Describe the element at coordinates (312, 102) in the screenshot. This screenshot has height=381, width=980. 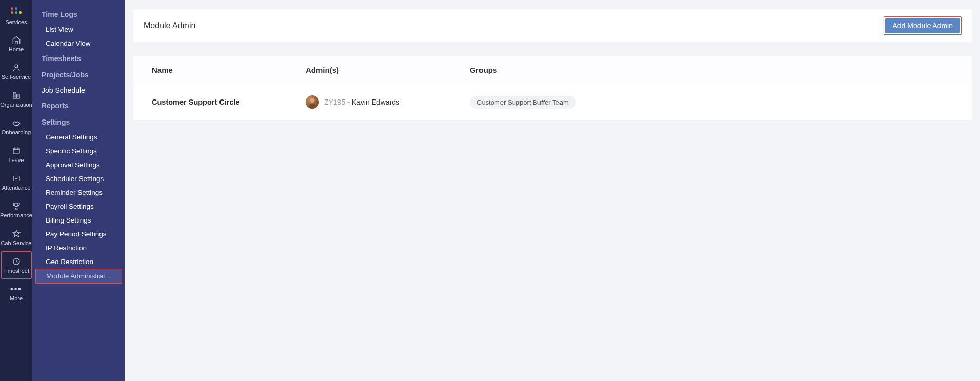
I see `avatar` at that location.